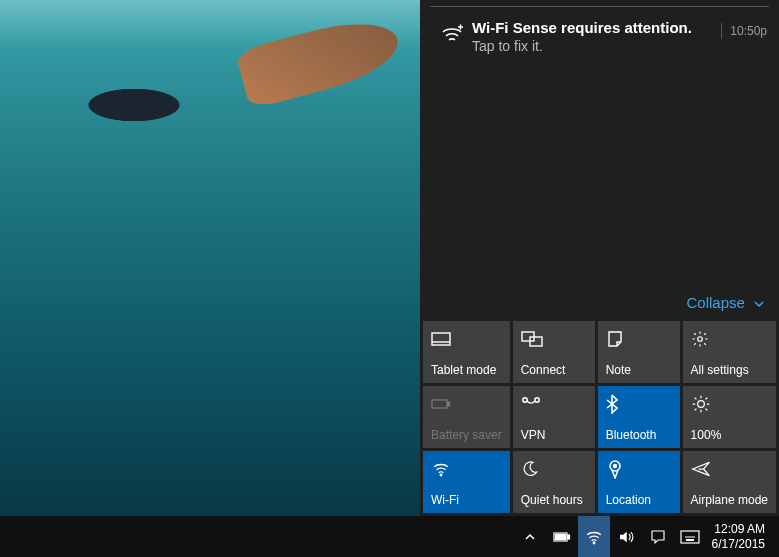  Describe the element at coordinates (690, 536) in the screenshot. I see `tray-touch-keyboard` at that location.